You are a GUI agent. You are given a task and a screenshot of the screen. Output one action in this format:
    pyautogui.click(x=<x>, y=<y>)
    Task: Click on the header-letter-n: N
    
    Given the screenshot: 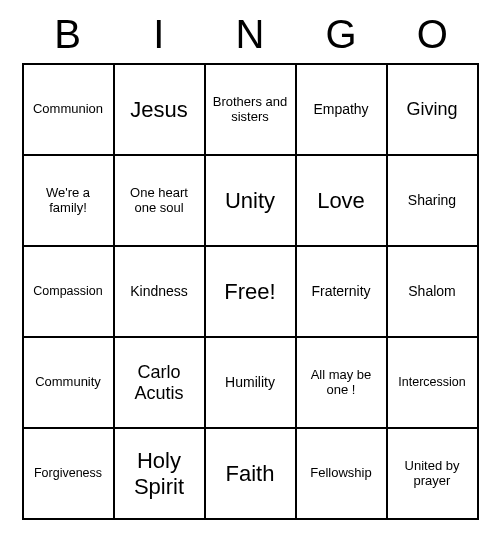 What is the action you would take?
    pyautogui.click(x=250, y=34)
    